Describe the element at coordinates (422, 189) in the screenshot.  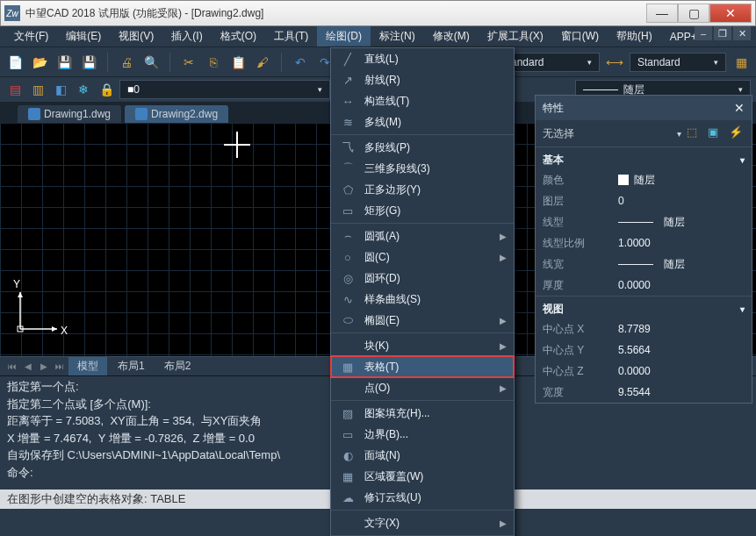
I see `menu-item: ⬠正多边形(Y)` at that location.